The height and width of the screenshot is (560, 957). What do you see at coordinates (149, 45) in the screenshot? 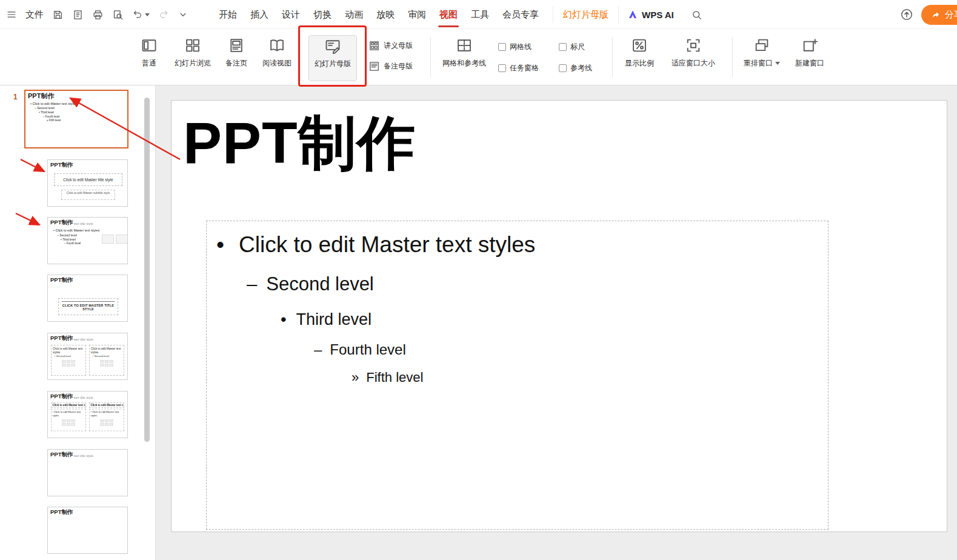
I see `normal-view-icon` at bounding box center [149, 45].